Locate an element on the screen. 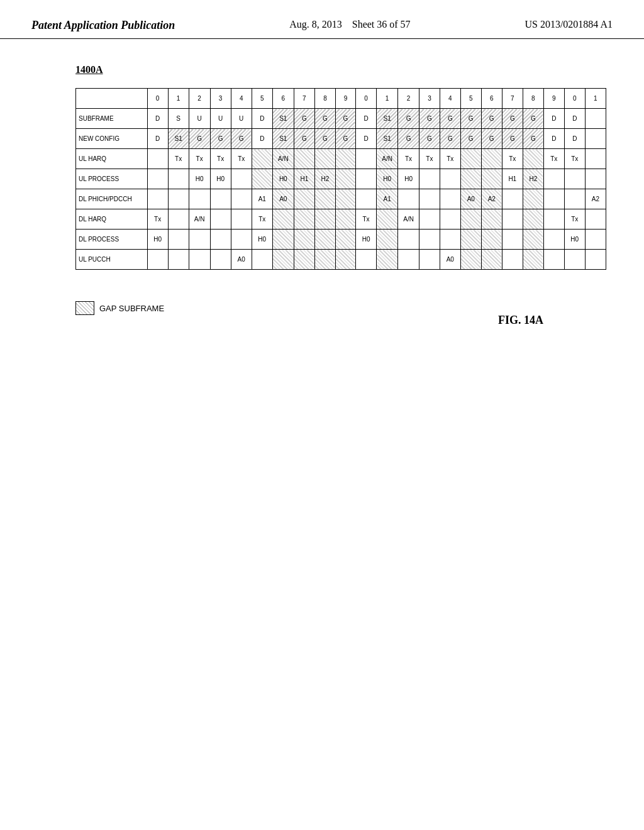 The height and width of the screenshot is (830, 644). figure-id: 1400A is located at coordinates (89, 69).